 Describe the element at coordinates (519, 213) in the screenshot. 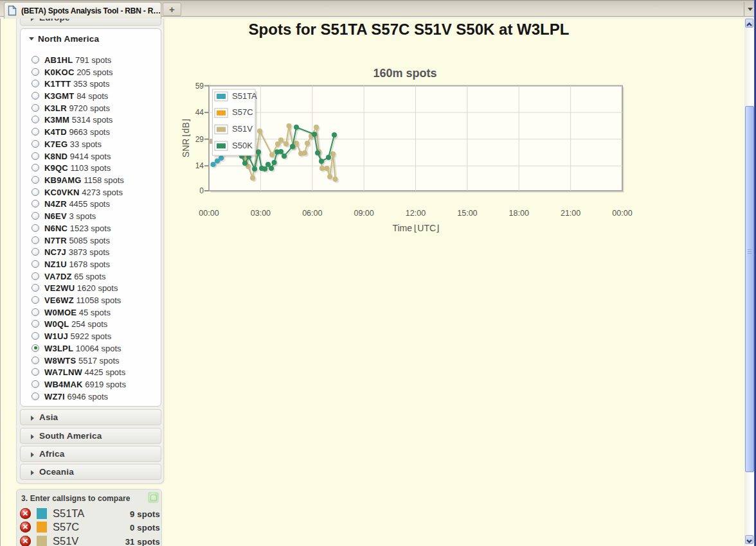

I see `svg-text: 18:00` at that location.